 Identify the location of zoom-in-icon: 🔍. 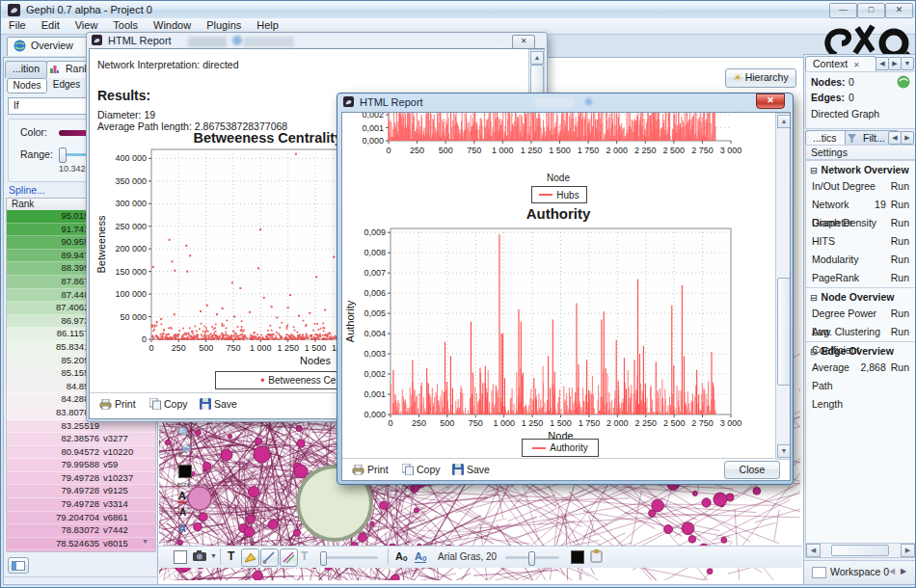
(185, 433).